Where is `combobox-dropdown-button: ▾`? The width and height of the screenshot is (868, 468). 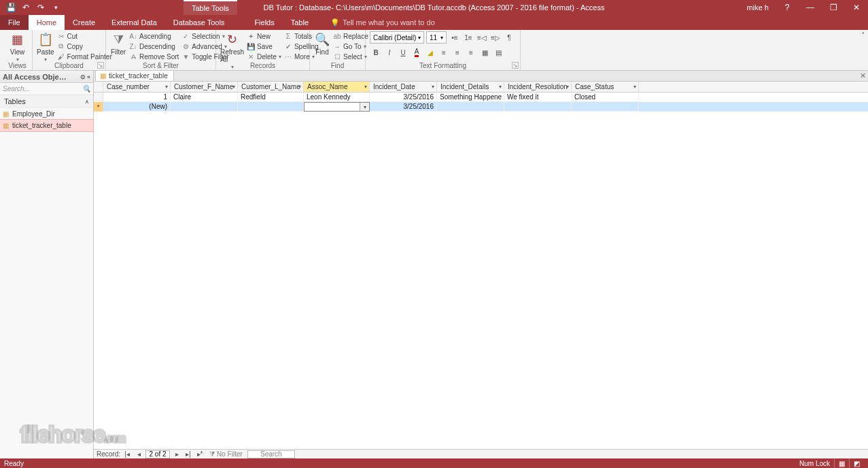
combobox-dropdown-button: ▾ is located at coordinates (364, 107).